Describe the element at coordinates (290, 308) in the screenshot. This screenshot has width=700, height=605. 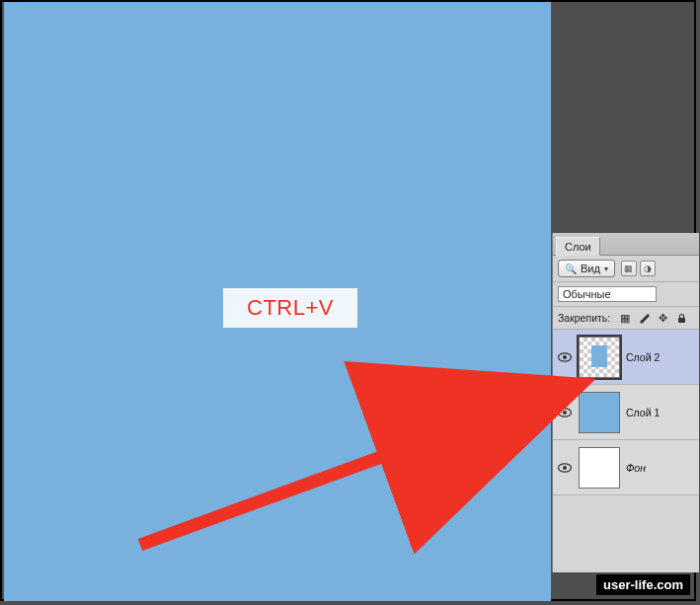
I see `shortcut-hint-label: CTRL+V` at that location.